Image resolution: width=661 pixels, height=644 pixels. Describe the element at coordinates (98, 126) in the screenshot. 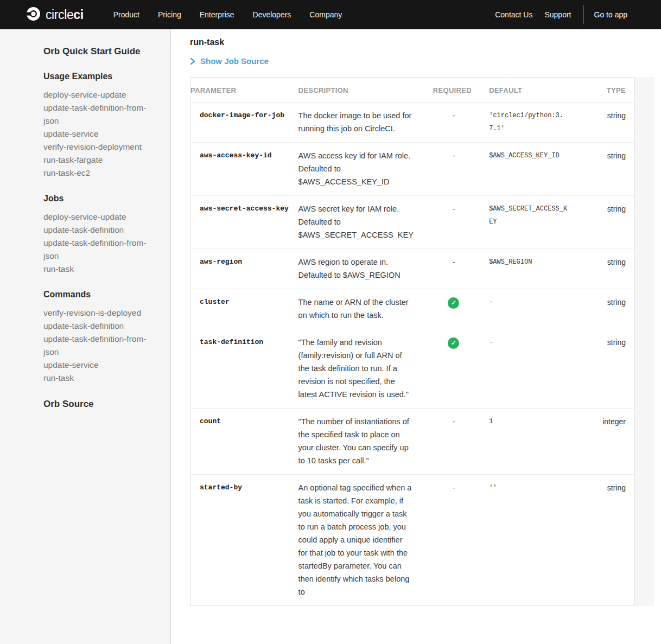

I see `sidebar-section-usage-examples: Usage Examplesdeploy-service-updateupdat…` at that location.